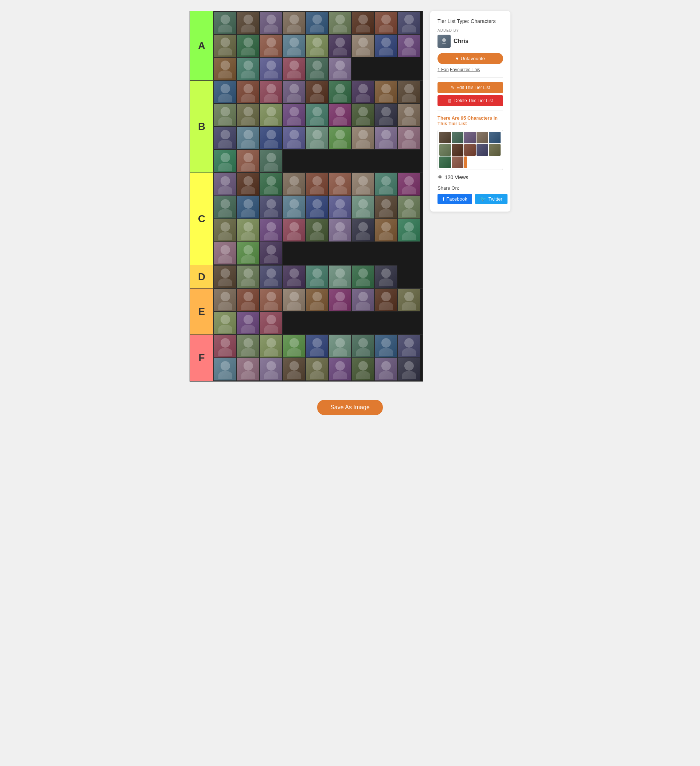 Image resolution: width=700 pixels, height=766 pixels. What do you see at coordinates (491, 199) in the screenshot?
I see `twitter-share-button: 🐦 Twitter` at bounding box center [491, 199].